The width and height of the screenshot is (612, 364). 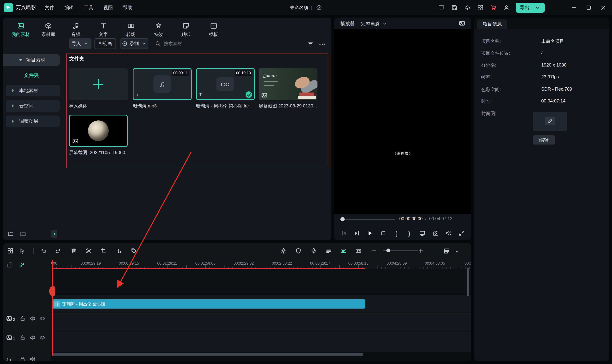 What do you see at coordinates (307, 94) in the screenshot?
I see `book` at bounding box center [307, 94].